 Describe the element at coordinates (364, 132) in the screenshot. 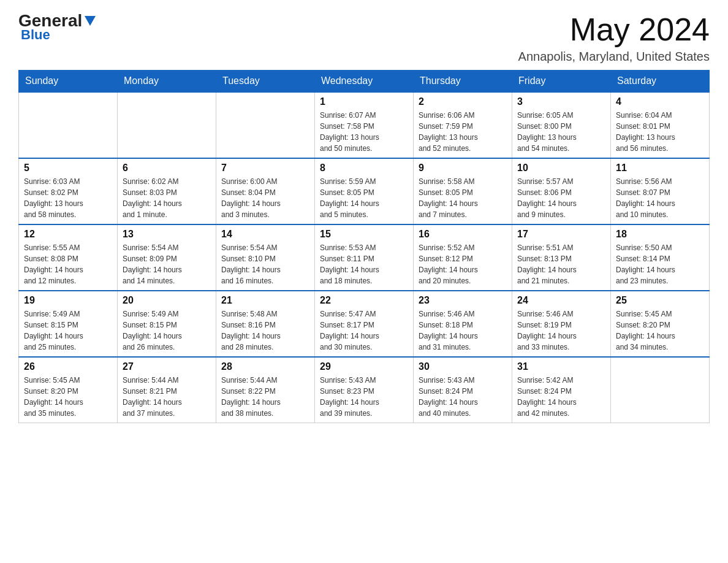

I see `day-info: Sunrise: 6:07 AM Sunset: 7:58 PM Dayligh…` at that location.